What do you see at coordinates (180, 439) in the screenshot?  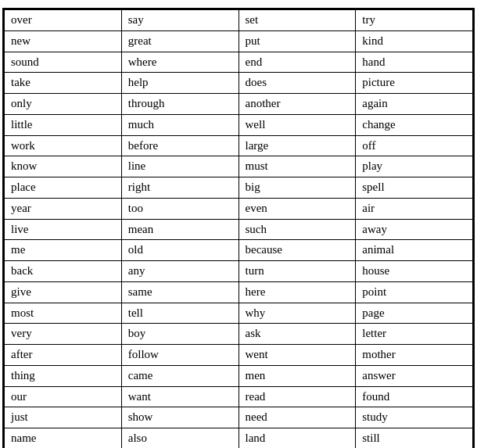 I see `word-cell: also` at bounding box center [180, 439].